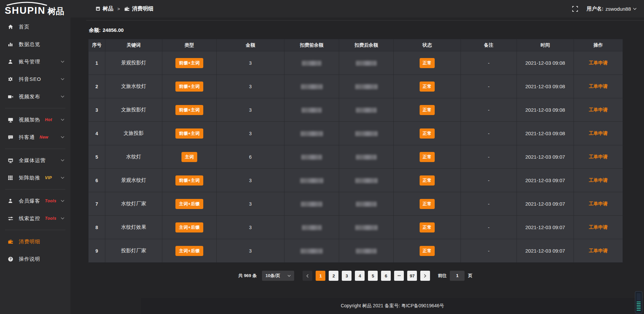  I want to click on sidebar-item-home: 首页, so click(35, 27).